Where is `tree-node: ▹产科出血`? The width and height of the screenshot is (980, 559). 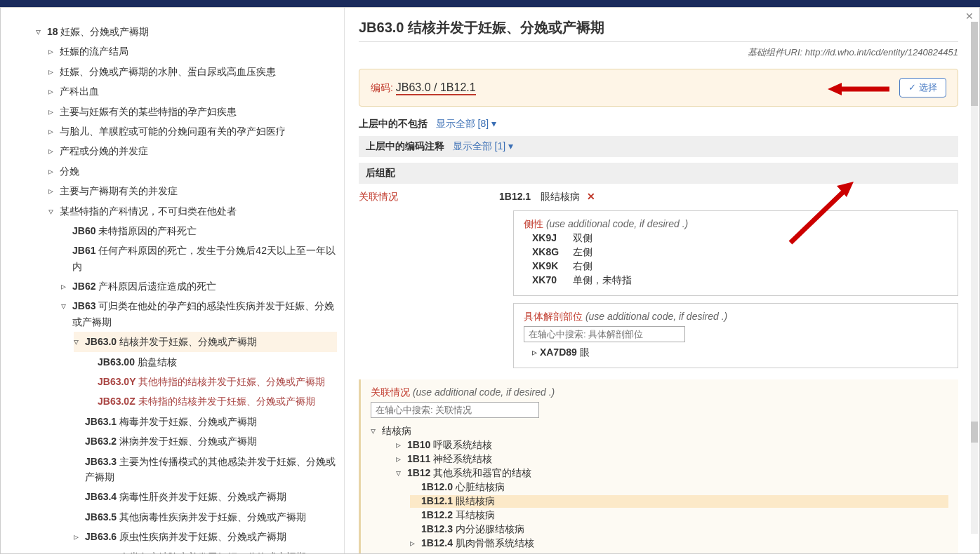
tree-node: ▹产科出血 is located at coordinates (192, 91).